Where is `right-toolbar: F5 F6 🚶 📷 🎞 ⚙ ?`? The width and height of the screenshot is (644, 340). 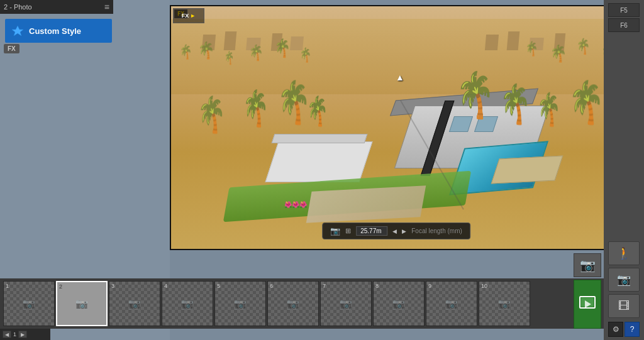
right-toolbar: F5 F6 🚶 📷 🎞 ⚙ ? is located at coordinates (624, 170).